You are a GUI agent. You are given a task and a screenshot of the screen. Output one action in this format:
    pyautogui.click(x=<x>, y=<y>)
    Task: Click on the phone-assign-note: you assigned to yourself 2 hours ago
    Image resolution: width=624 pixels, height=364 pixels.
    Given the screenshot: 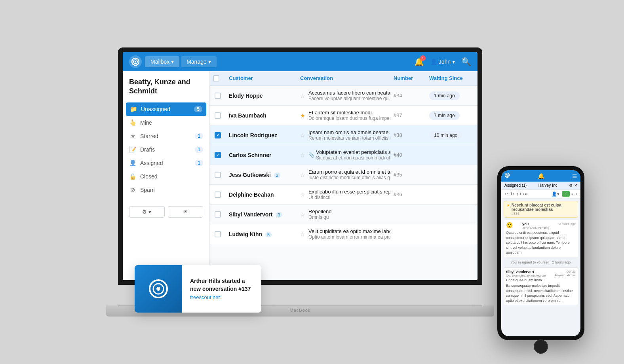 What is the action you would take?
    pyautogui.click(x=541, y=262)
    